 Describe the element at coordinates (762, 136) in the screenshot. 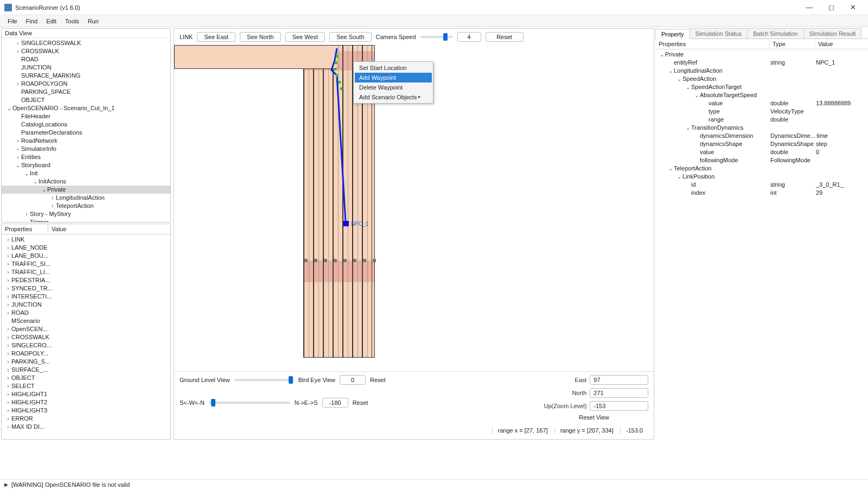

I see `property-row: dynamicsDimensionDynamicsDime...time` at that location.